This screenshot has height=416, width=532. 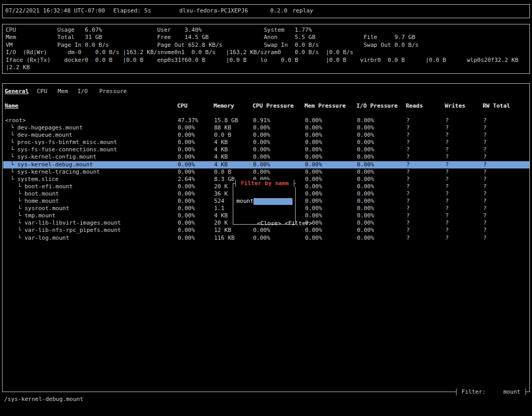 What do you see at coordinates (455, 106) in the screenshot?
I see `column-header-writes: Writes` at bounding box center [455, 106].